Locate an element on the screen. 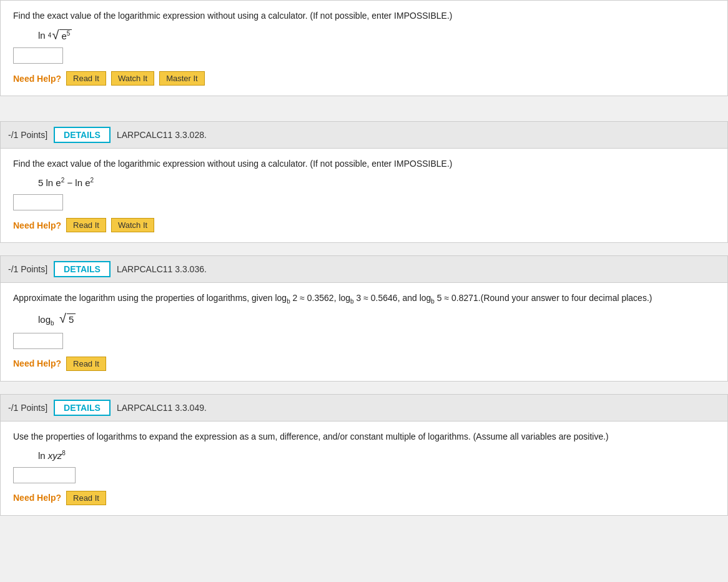 This screenshot has width=728, height=582. problem-1-math: ln 4 √ e5 is located at coordinates (376, 35).